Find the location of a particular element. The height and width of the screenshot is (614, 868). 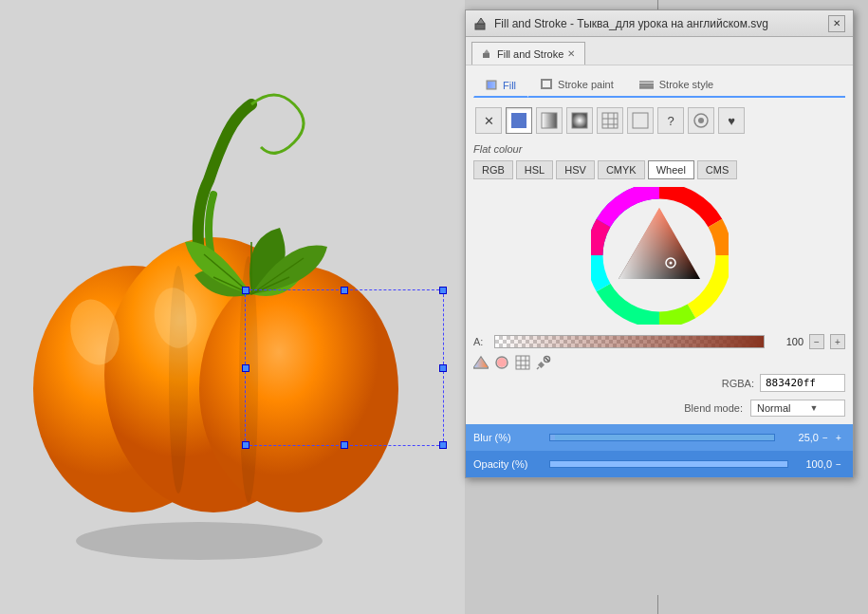

opacity-value: 100,0 is located at coordinates (813, 464).